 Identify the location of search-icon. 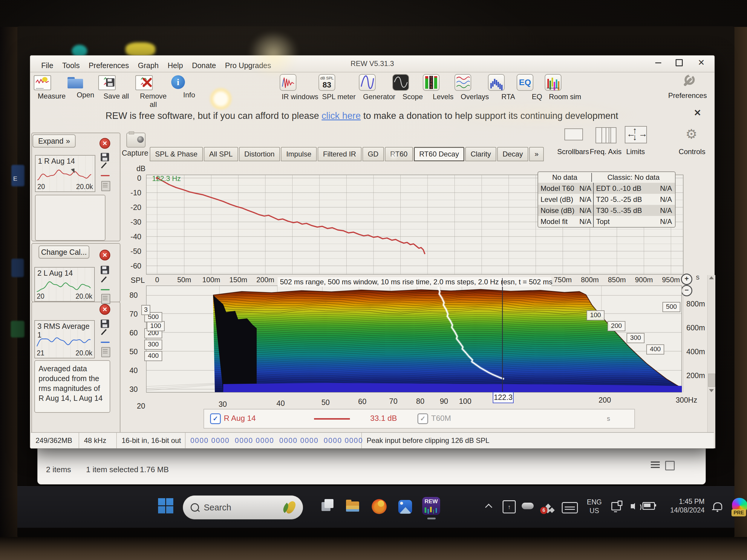
(195, 508).